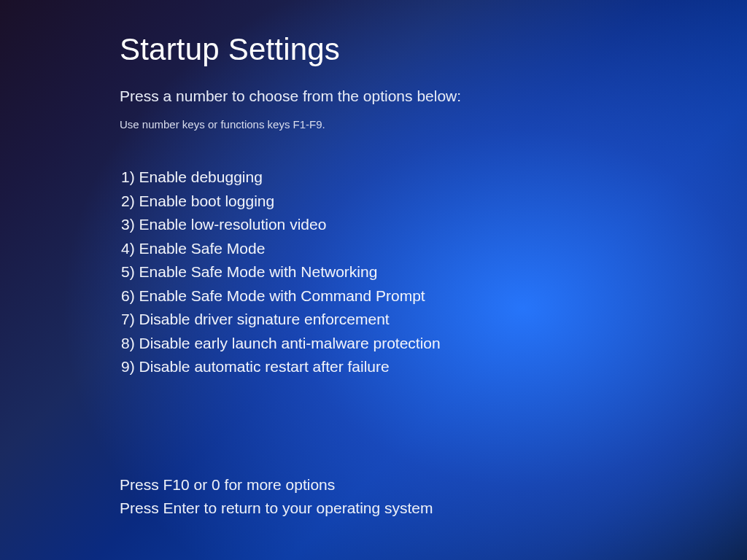 The height and width of the screenshot is (560, 747). What do you see at coordinates (125, 343) in the screenshot?
I see `option-number: 8` at bounding box center [125, 343].